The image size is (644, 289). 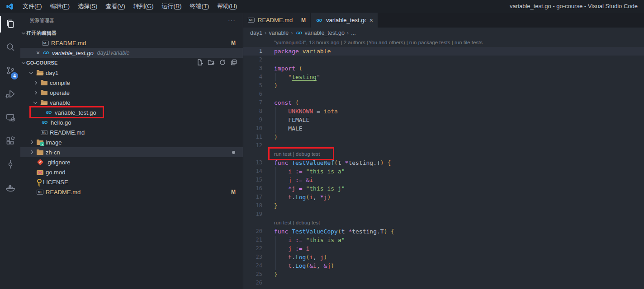 I want to click on open-editor-label: README.md, so click(x=69, y=43).